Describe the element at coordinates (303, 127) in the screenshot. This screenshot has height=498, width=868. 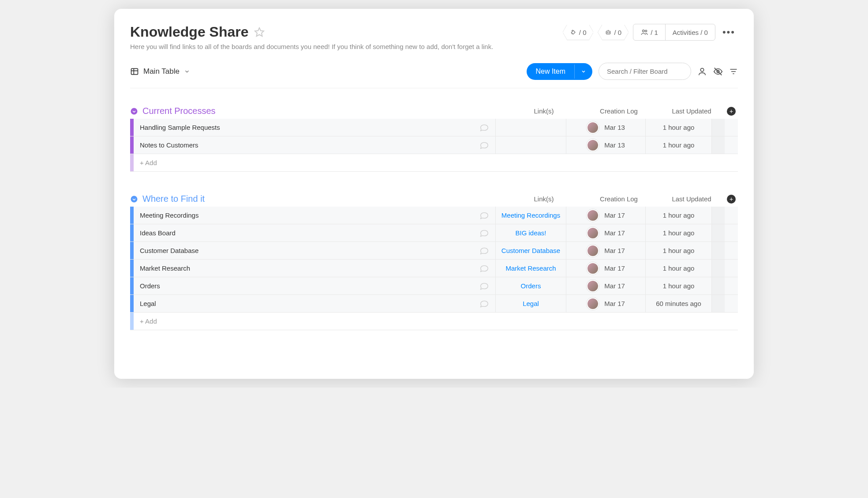
I see `row-name: Handling Sample Requests` at that location.